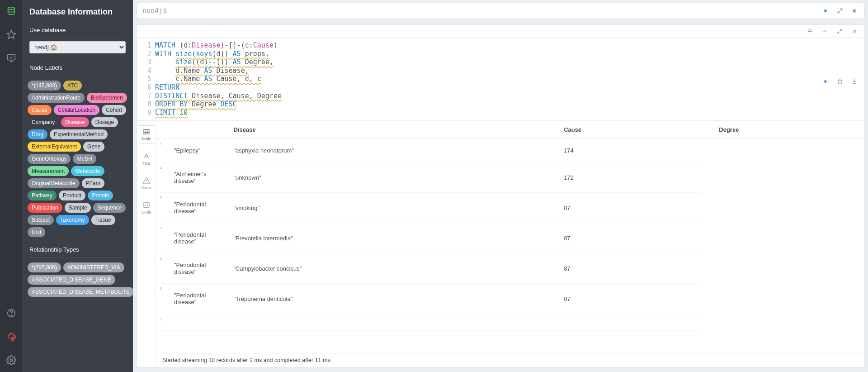 The width and height of the screenshot is (868, 372). I want to click on star-result-icon, so click(840, 81).